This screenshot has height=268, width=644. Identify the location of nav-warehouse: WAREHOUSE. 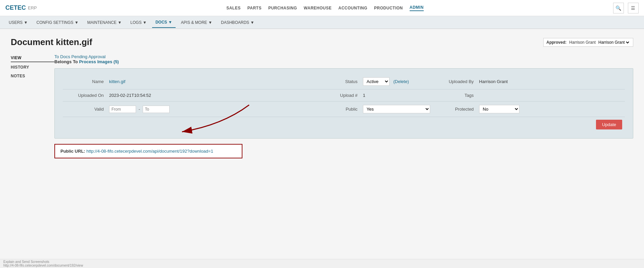
(318, 8).